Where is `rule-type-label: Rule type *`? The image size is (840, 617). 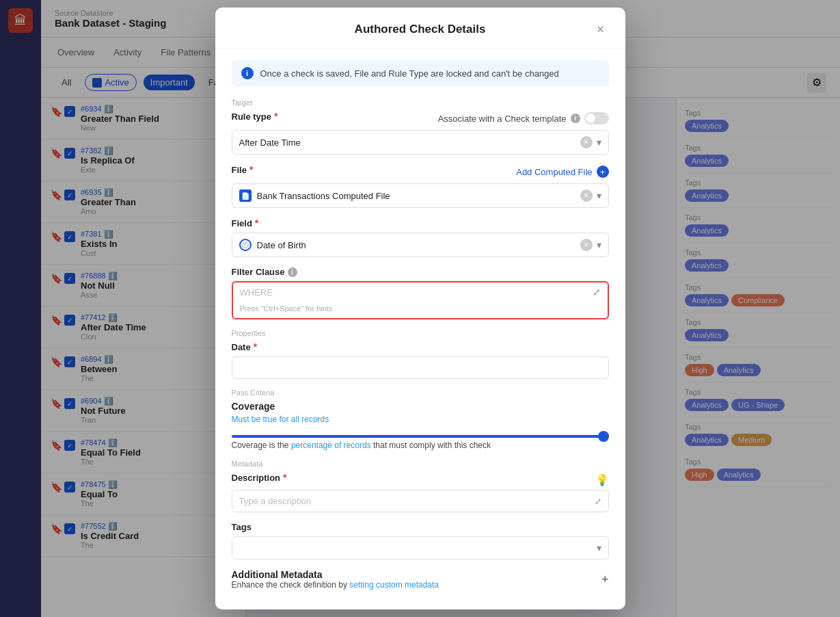
rule-type-label: Rule type * is located at coordinates (255, 116).